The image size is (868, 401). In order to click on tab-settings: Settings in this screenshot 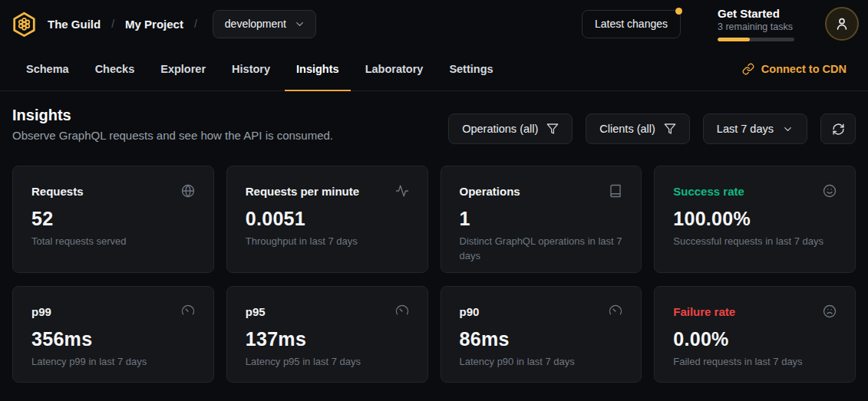, I will do `click(471, 69)`.